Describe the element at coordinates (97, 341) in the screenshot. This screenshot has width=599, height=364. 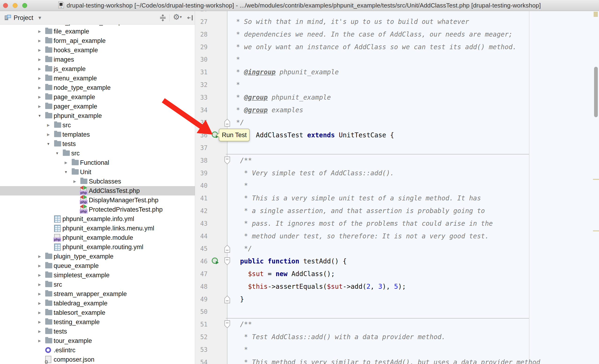
I see `tree-item-tour_example: tour_example` at that location.